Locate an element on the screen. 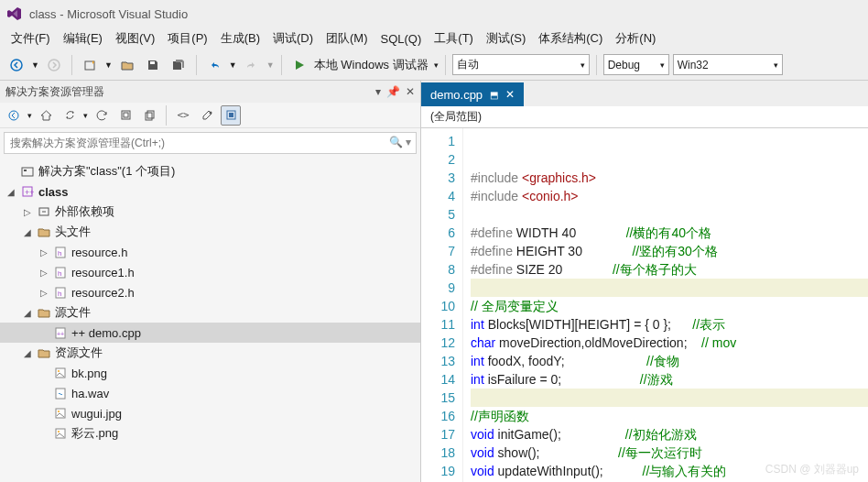 The image size is (868, 482). nav-back-button is located at coordinates (16, 65).